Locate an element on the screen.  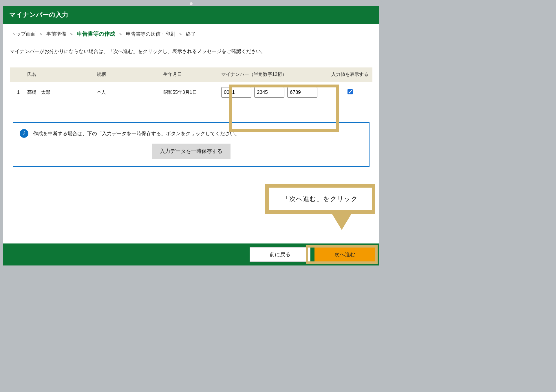
row-name: 高橋 太郎 is located at coordinates (58, 93).